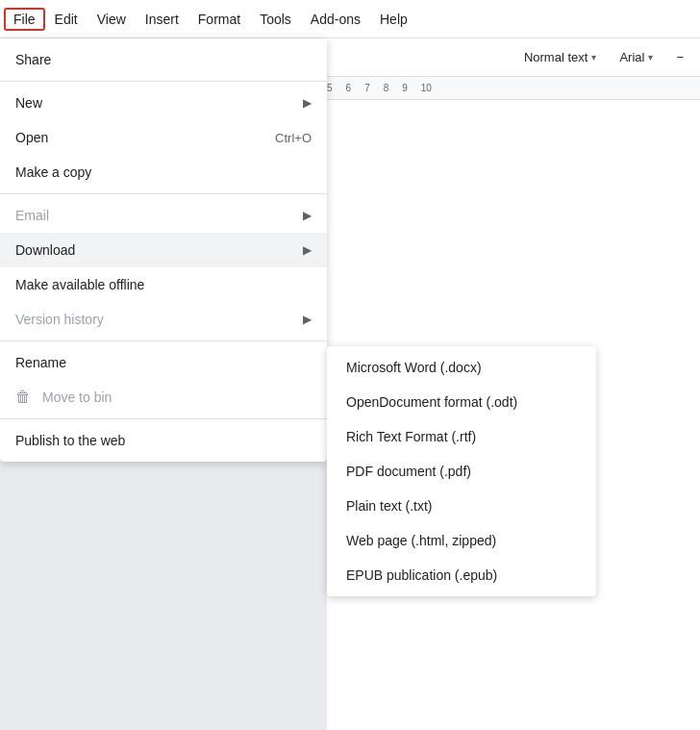  I want to click on menu-help: Help, so click(394, 19).